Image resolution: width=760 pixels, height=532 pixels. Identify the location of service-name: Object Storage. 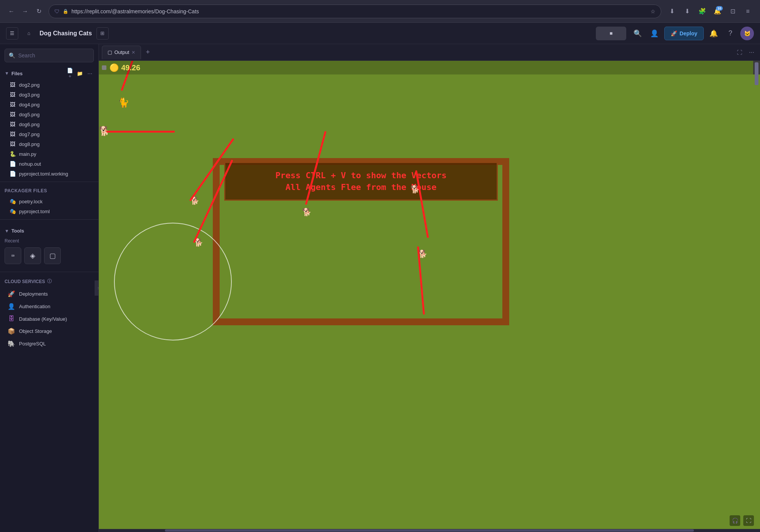
(36, 331).